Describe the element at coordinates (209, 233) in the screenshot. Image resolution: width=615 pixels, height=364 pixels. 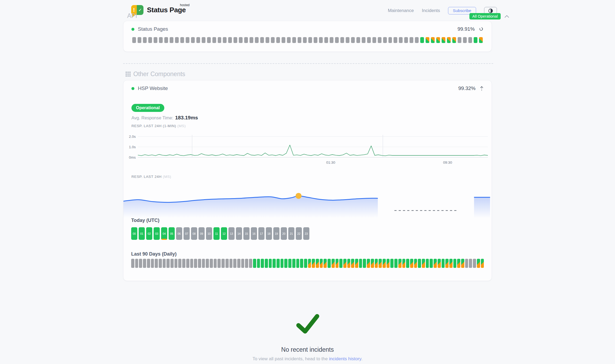
I see `hour-block: 10` at that location.